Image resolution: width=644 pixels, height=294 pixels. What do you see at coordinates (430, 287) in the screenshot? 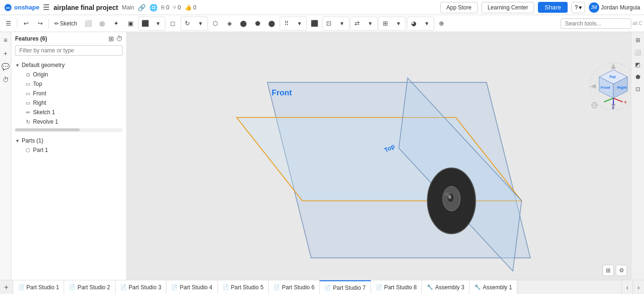
I see `tab-icon-asm3: 🔧` at bounding box center [430, 287].